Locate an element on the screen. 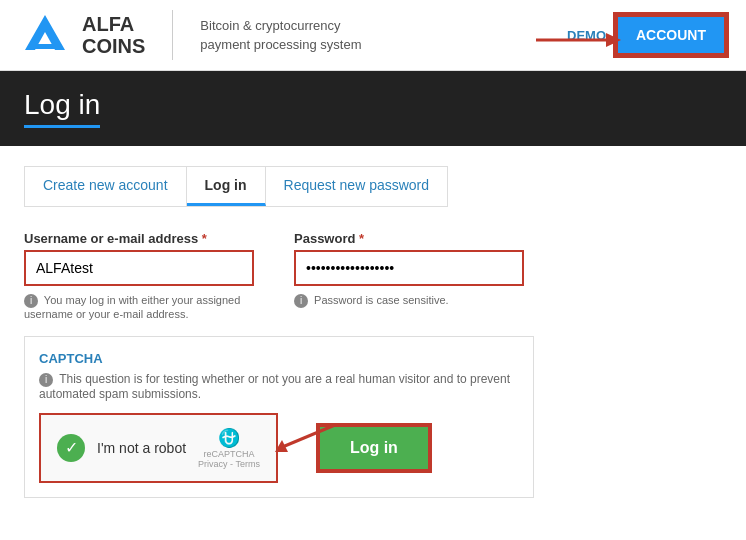  captcha-info-icon: i is located at coordinates (46, 380).